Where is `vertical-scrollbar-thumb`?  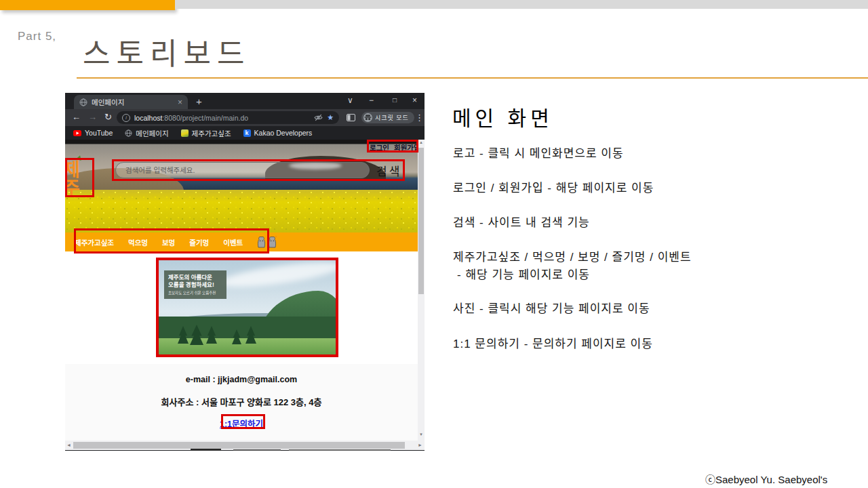 vertical-scrollbar-thumb is located at coordinates (421, 221).